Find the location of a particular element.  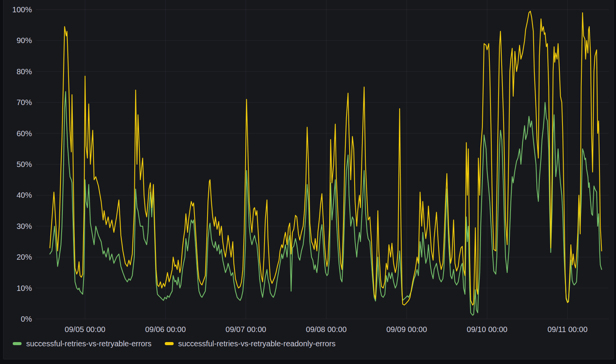

legend-item-retryable-errors: successful-retries-vs-retryable-errors is located at coordinates (82, 344).